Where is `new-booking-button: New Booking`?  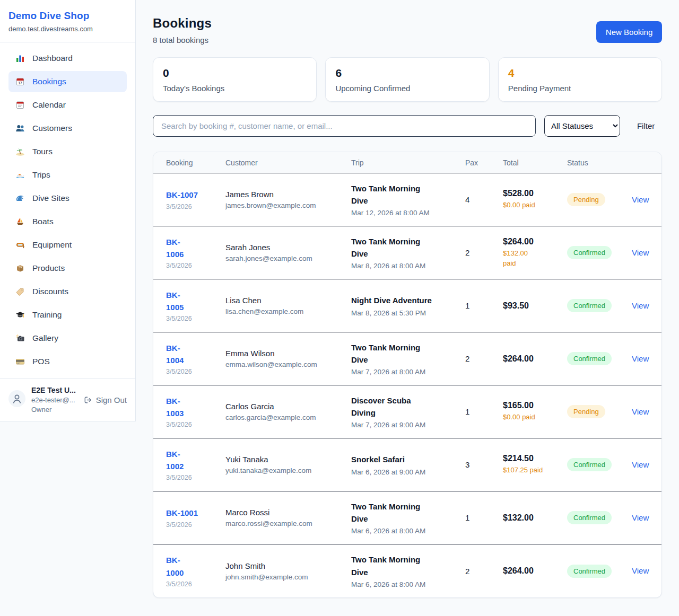
new-booking-button: New Booking is located at coordinates (629, 32).